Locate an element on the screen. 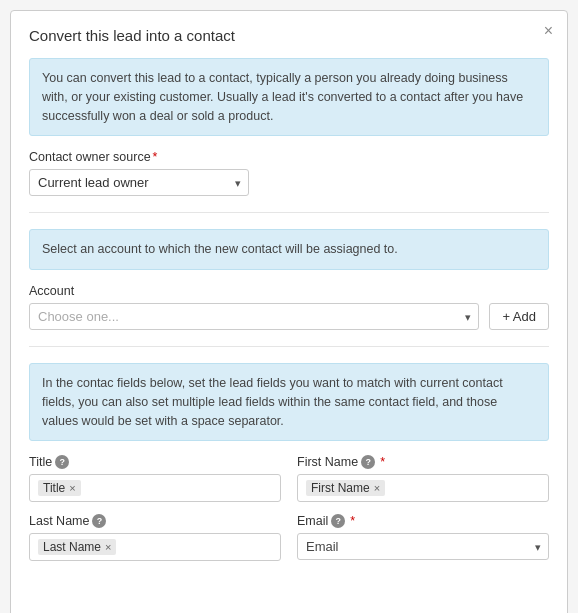  first-name-tag: First Name × is located at coordinates (346, 488).